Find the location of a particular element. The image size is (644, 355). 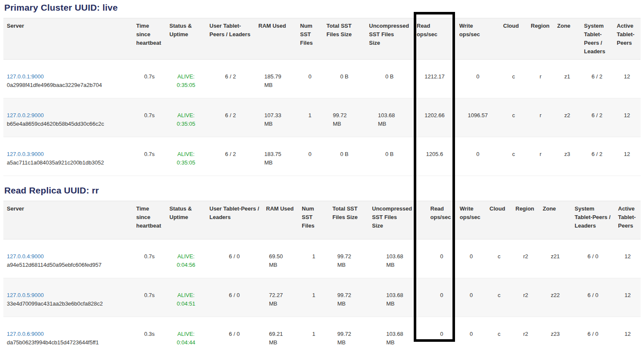

server-address-link: 127.0.0.3:9000 is located at coordinates (26, 154).